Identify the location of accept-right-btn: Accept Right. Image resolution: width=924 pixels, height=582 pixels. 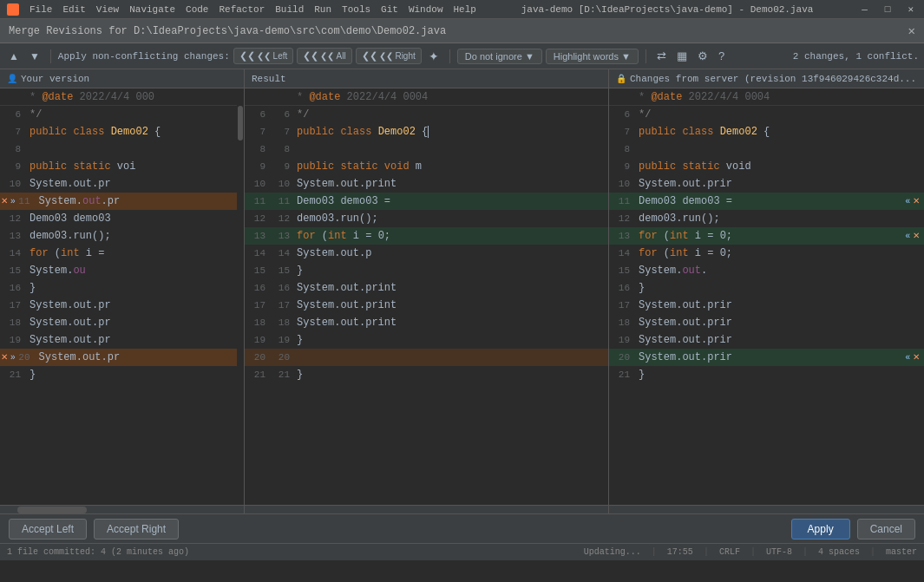
(136, 529).